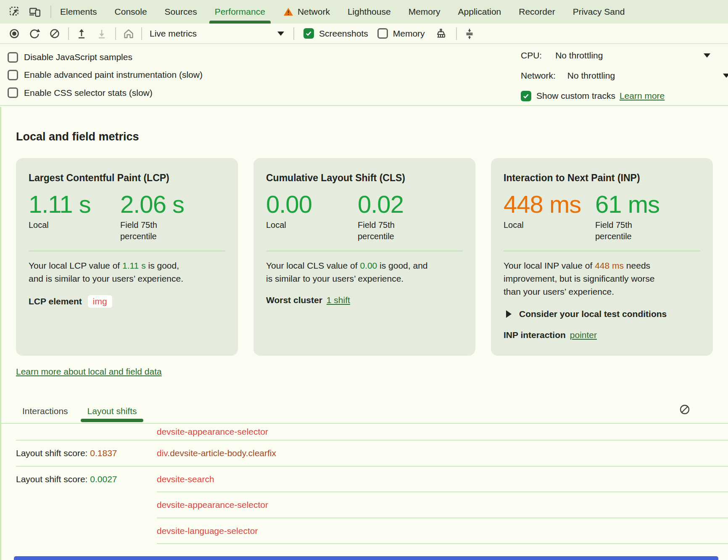 This screenshot has height=560, width=728. I want to click on score-label: Layout shift score:, so click(52, 479).